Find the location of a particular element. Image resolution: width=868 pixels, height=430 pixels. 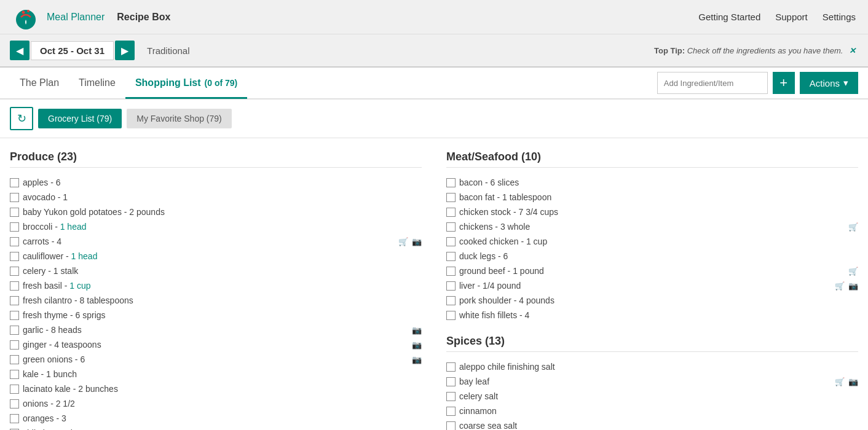

next-week-button: ▶ is located at coordinates (125, 50).